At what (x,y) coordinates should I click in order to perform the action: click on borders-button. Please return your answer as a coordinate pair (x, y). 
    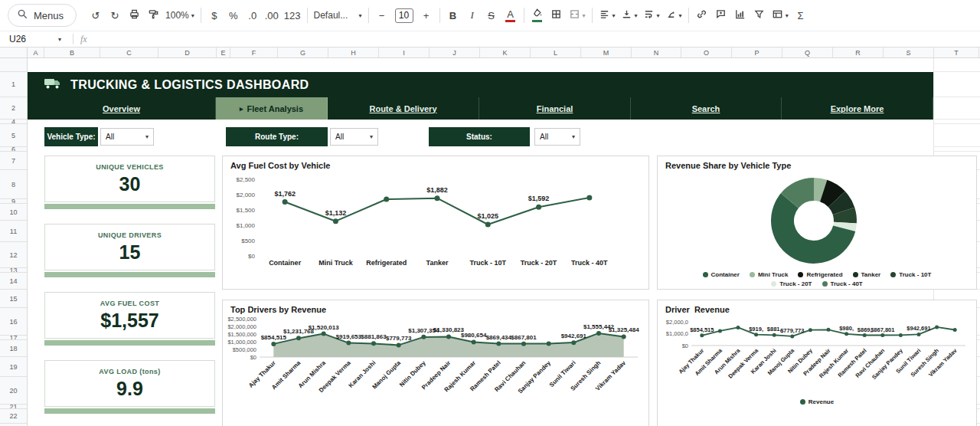
    Looking at the image, I should click on (557, 15).